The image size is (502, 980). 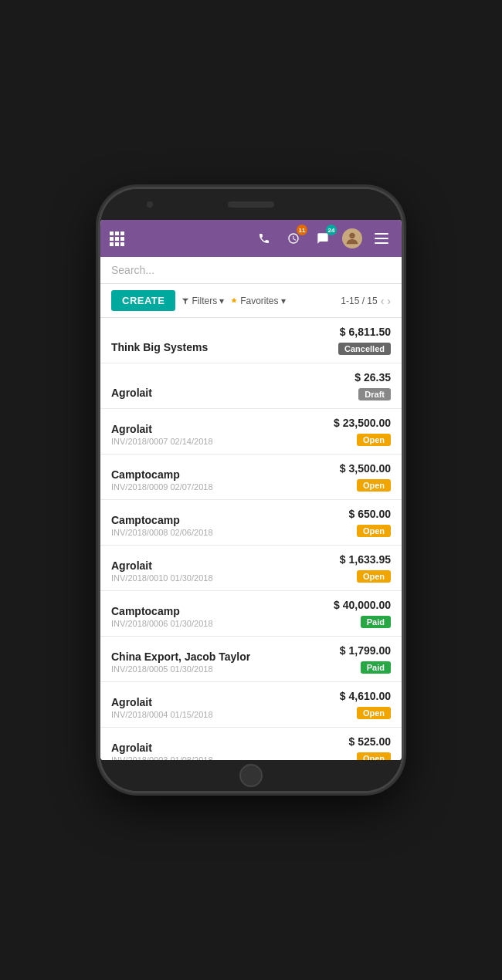 I want to click on invoice-left: Think Big Systems, so click(x=159, y=348).